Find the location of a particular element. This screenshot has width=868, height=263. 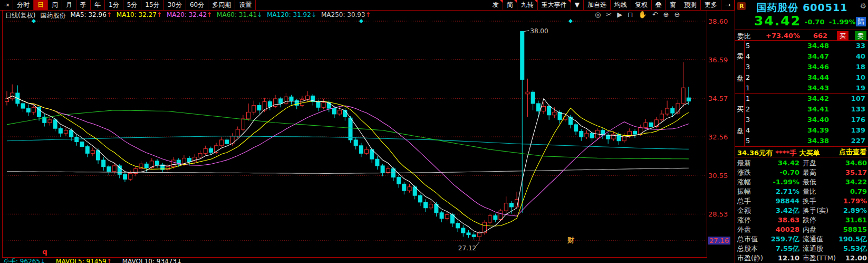

tab-period-60分: 60分 is located at coordinates (197, 5).